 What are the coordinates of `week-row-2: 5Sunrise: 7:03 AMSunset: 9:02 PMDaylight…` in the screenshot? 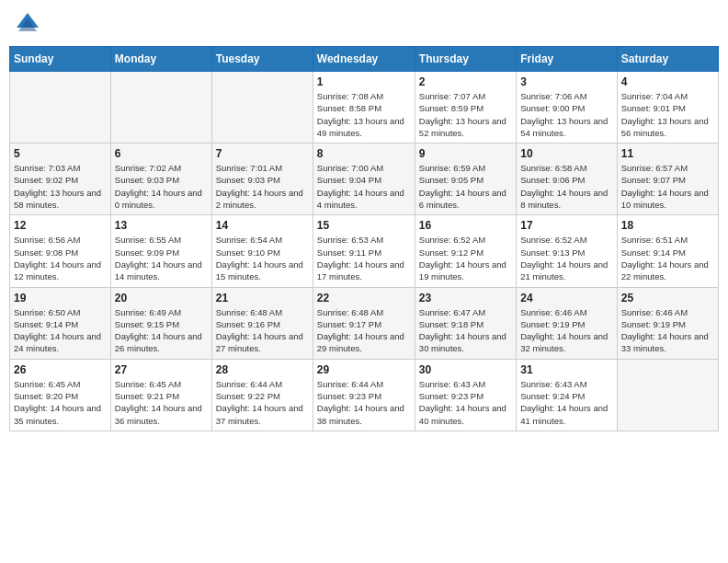 It's located at (364, 179).